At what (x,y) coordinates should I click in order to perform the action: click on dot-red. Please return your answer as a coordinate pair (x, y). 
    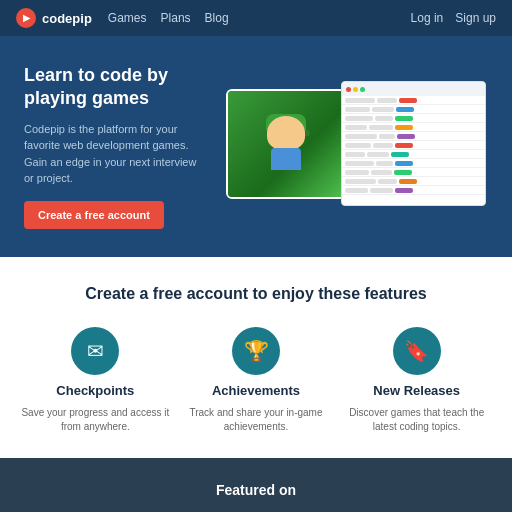
    Looking at the image, I should click on (348, 90).